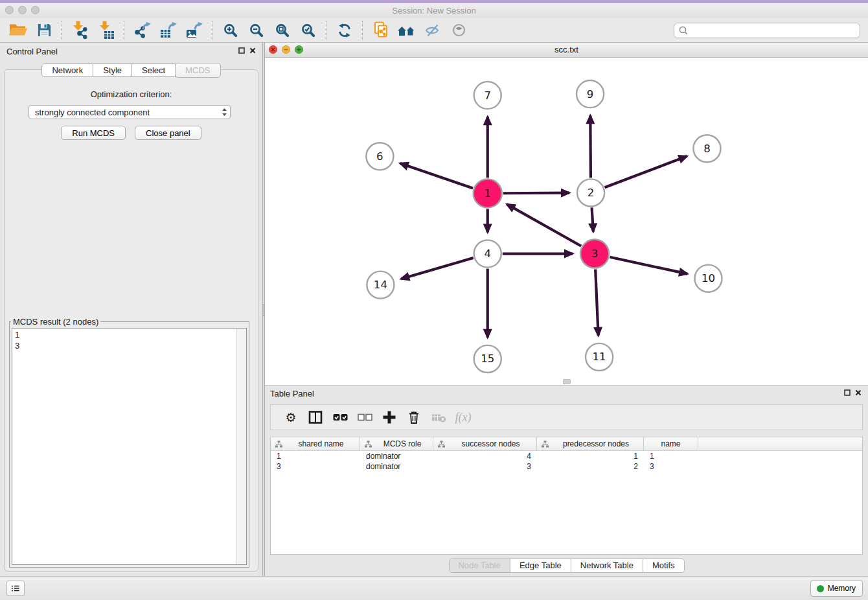 The width and height of the screenshot is (868, 600). What do you see at coordinates (345, 30) in the screenshot?
I see `refresh-icon` at bounding box center [345, 30].